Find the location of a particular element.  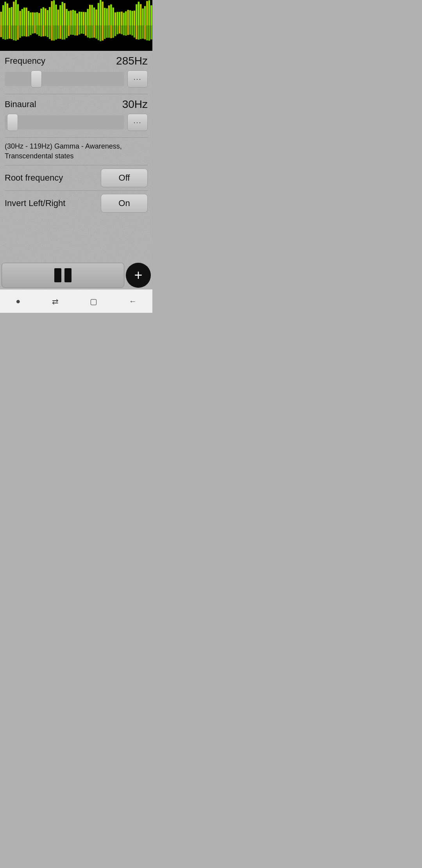

nav-back-icon: ← is located at coordinates (133, 301).